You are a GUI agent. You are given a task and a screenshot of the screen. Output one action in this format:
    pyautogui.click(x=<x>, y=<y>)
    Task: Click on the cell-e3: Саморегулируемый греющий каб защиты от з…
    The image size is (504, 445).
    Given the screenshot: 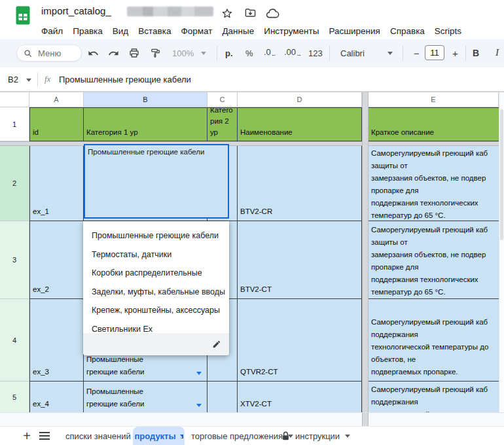 What is the action you would take?
    pyautogui.click(x=433, y=260)
    